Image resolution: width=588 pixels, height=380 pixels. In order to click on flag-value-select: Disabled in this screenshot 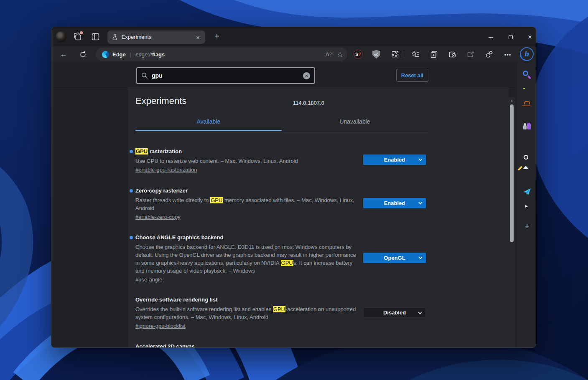, I will do `click(395, 312)`.